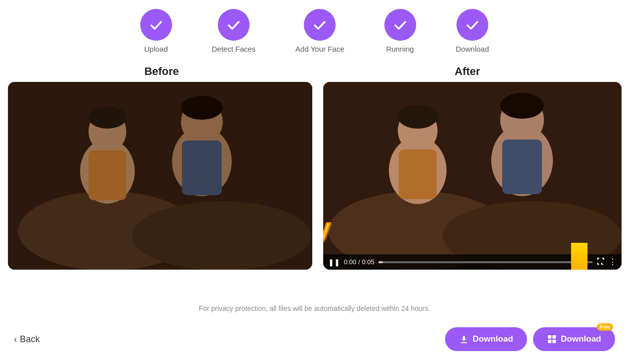 This screenshot has height=364, width=629. What do you see at coordinates (613, 262) in the screenshot?
I see `more-options-btn: ⋮` at bounding box center [613, 262].